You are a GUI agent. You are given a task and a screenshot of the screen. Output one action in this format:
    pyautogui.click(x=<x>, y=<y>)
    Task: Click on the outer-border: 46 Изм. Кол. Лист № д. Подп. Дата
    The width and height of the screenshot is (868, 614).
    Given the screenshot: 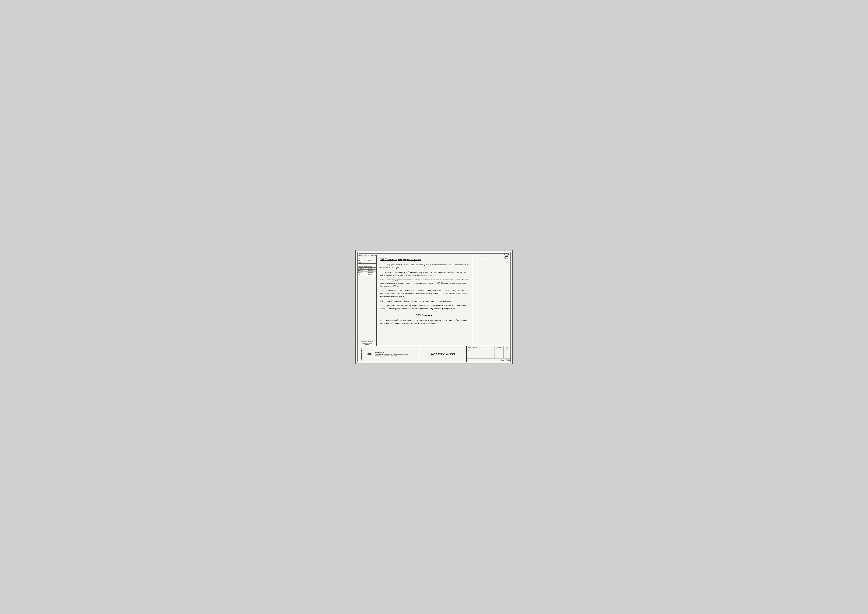 What is the action you would take?
    pyautogui.click(x=434, y=307)
    